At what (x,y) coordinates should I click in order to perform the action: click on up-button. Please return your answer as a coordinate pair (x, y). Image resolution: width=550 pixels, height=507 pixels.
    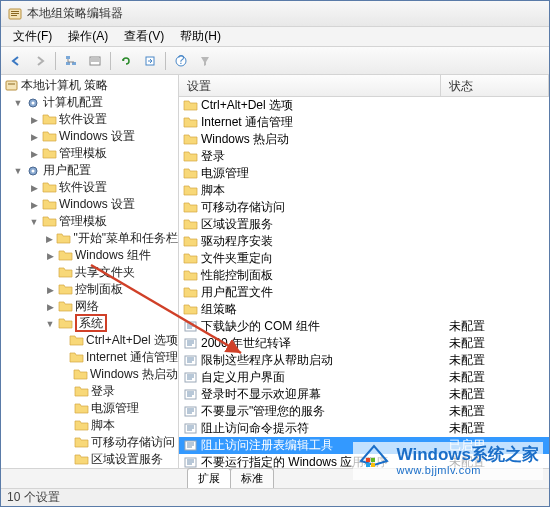
    Looking at the image, I should click on (71, 61).